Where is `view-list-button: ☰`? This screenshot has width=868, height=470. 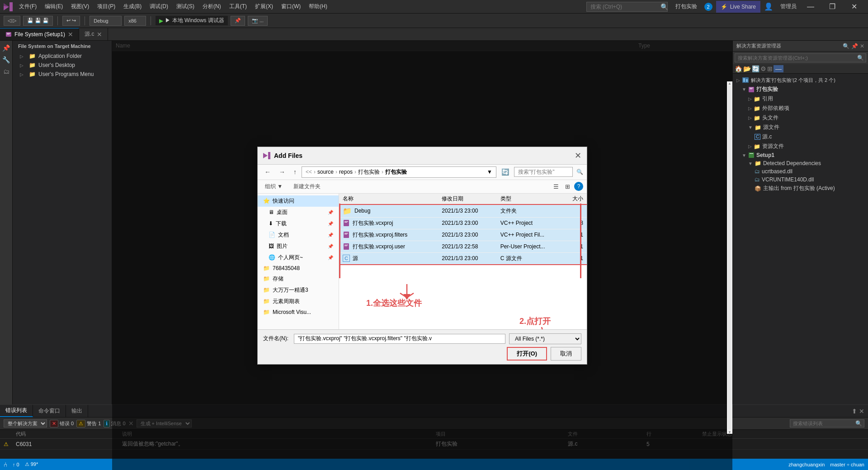 view-list-button: ☰ is located at coordinates (556, 186).